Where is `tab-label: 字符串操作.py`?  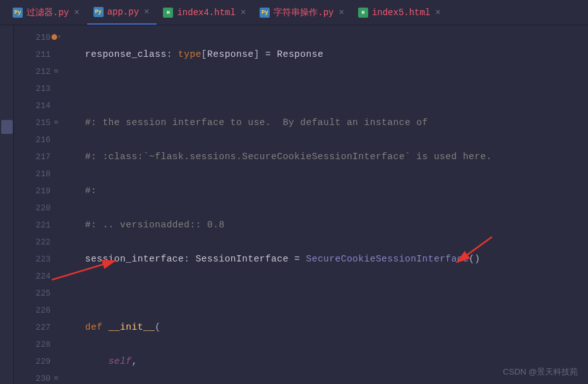
tab-label: 字符串操作.py is located at coordinates (303, 13).